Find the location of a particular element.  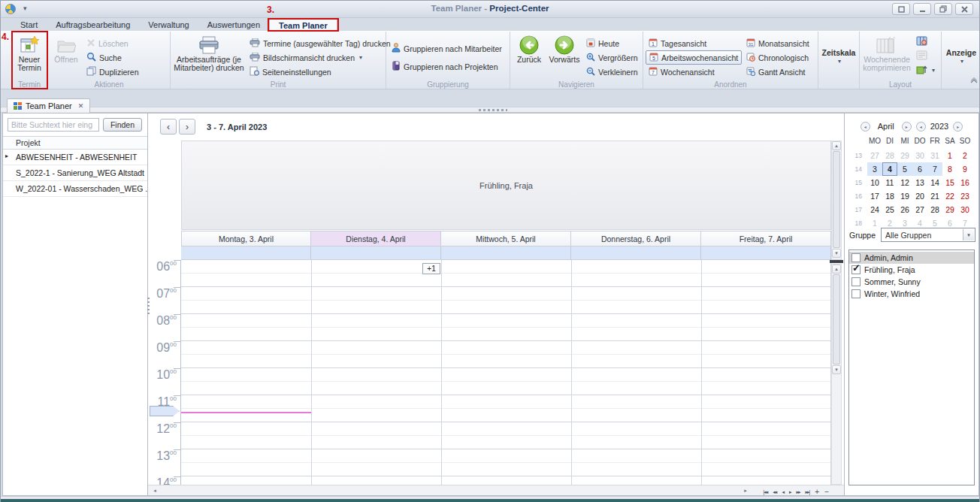

calendar-day: 2 is located at coordinates (965, 156).